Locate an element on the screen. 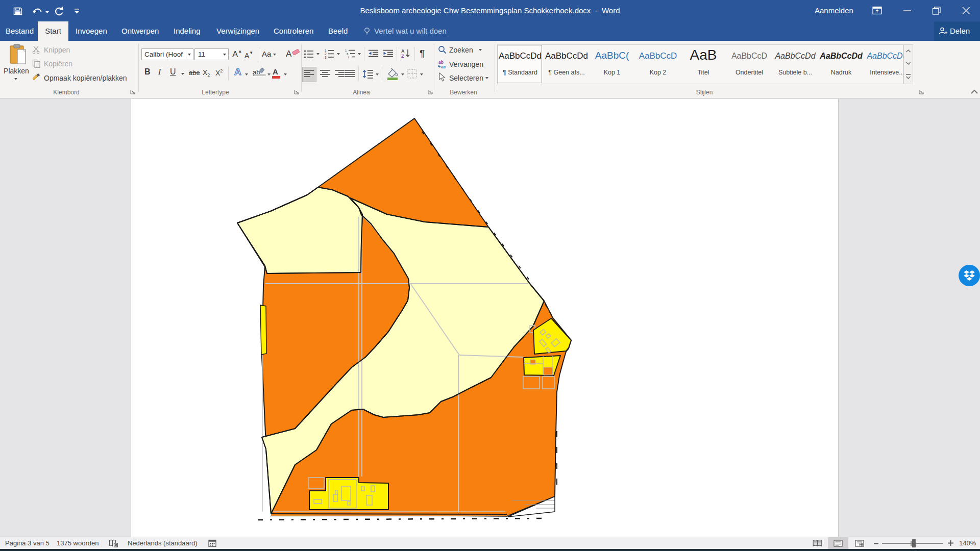 This screenshot has height=551, width=980. svg-text: 3 is located at coordinates (326, 57).